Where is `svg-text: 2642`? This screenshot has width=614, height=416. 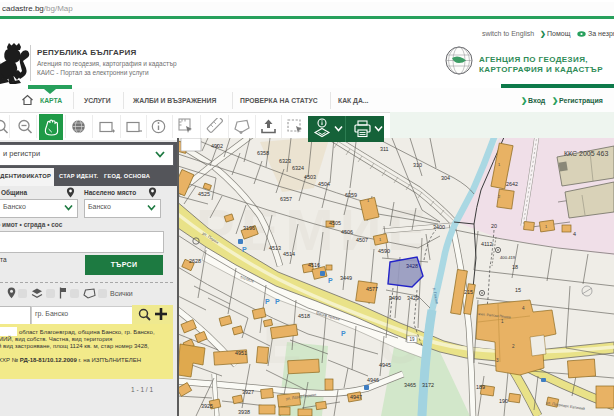
svg-text: 2642 is located at coordinates (512, 184).